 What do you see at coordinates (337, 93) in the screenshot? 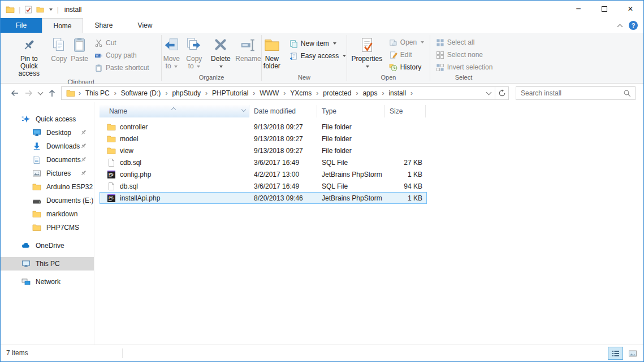
I see `crumb-protected: protected` at bounding box center [337, 93].